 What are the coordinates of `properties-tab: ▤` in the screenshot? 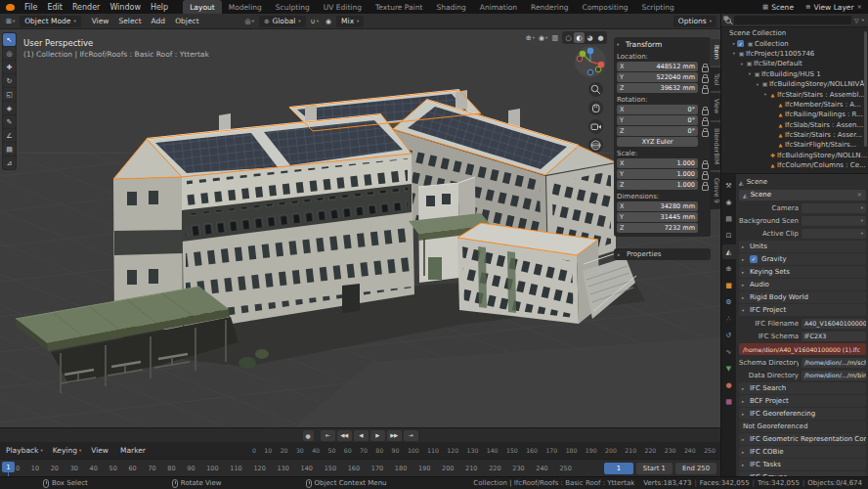 It's located at (729, 219).